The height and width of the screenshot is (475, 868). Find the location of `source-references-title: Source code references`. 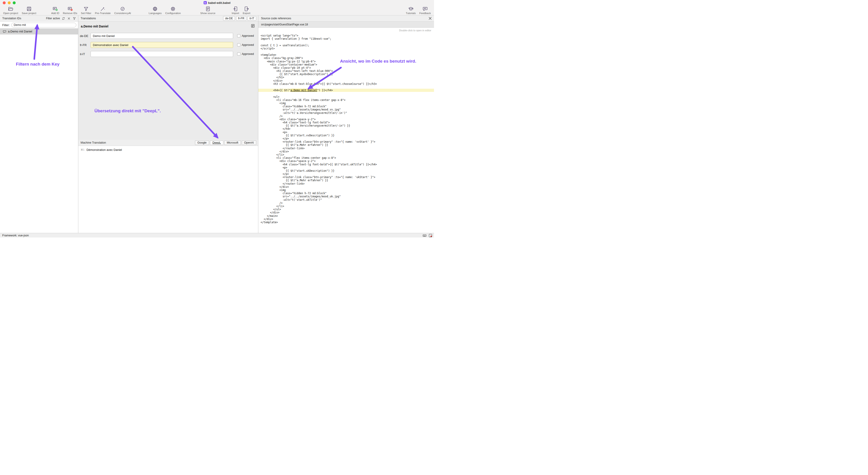

source-references-title: Source code references is located at coordinates (276, 18).